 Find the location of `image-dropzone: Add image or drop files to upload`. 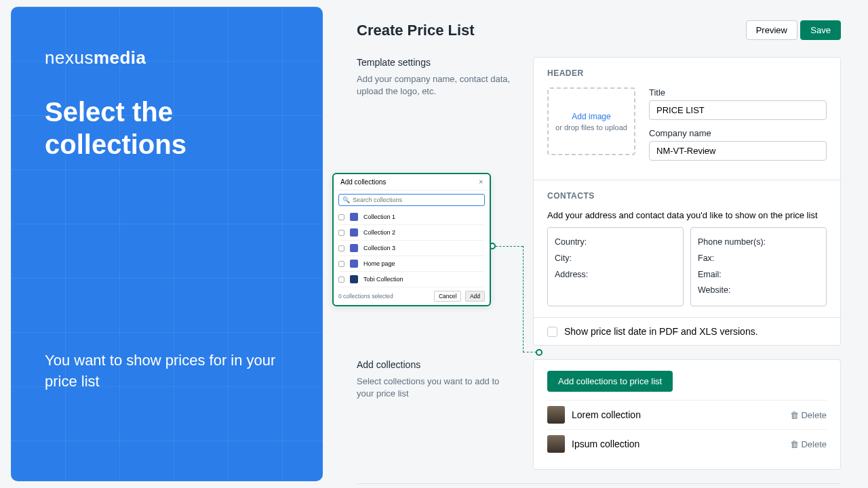

image-dropzone: Add image or drop files to upload is located at coordinates (591, 121).